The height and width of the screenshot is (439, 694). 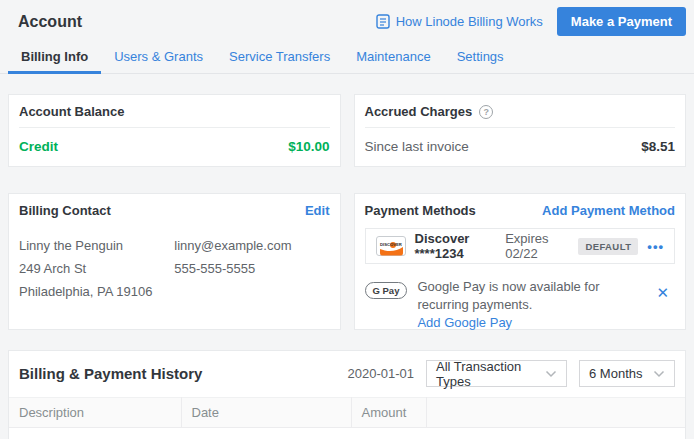 I want to click on help-icon: ?, so click(x=486, y=112).